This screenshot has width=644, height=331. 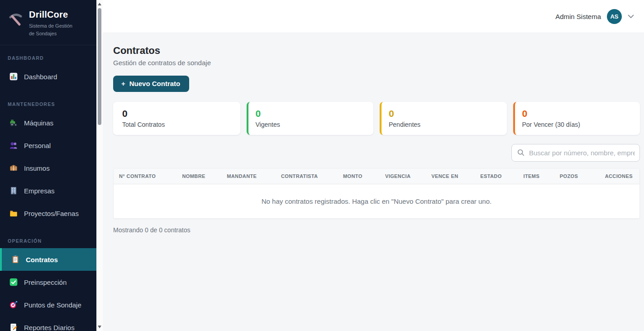 I want to click on sidebar-section-mantenedores: MANTENEDORES, so click(x=48, y=104).